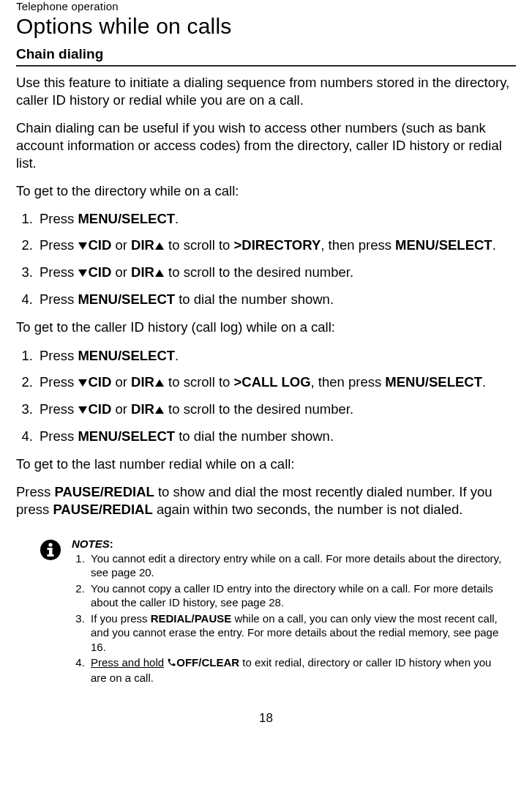 The height and width of the screenshot is (785, 532). Describe the element at coordinates (277, 356) in the screenshot. I see `step: Press MENU/SELECT.` at that location.